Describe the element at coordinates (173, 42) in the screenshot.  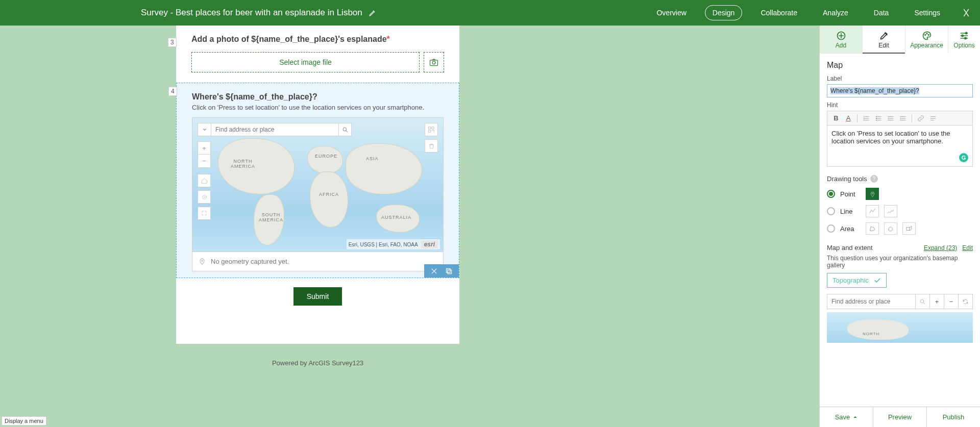
I see `question-number-3: 3` at that location.